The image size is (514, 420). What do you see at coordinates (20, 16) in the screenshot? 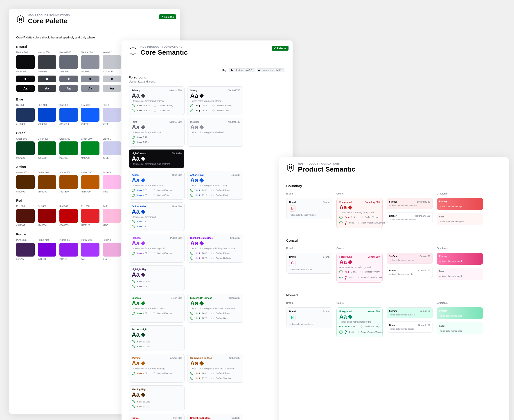
I see `hashicorp-logo-icon` at bounding box center [20, 16].